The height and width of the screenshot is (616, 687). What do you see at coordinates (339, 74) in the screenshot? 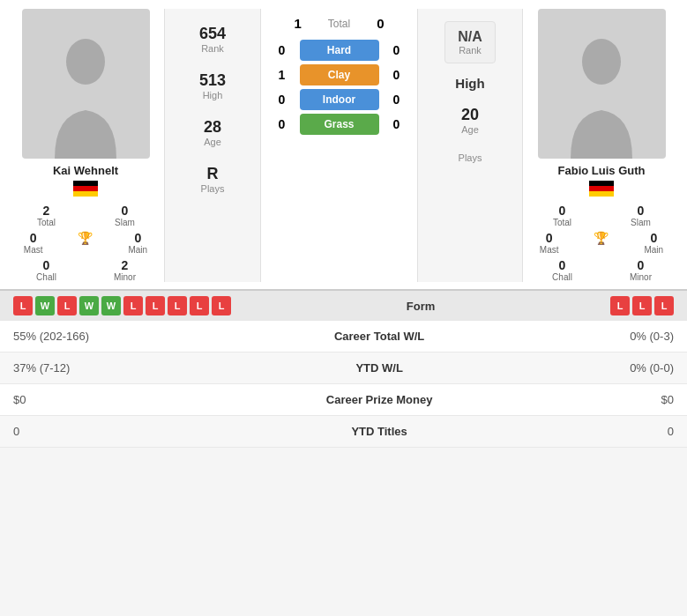
I see `center-section: 1 Total 0 0 Hard 0 1 Clay 0 0 Indoor` at bounding box center [339, 74].